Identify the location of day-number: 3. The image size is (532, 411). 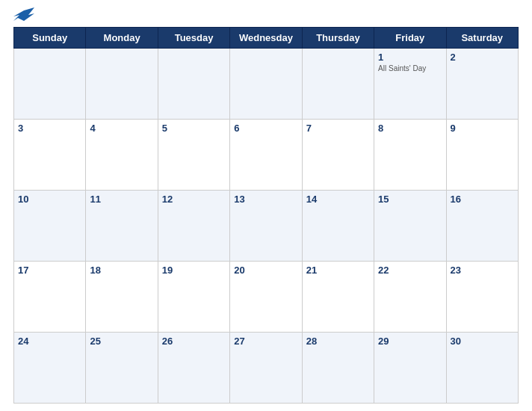
(49, 129).